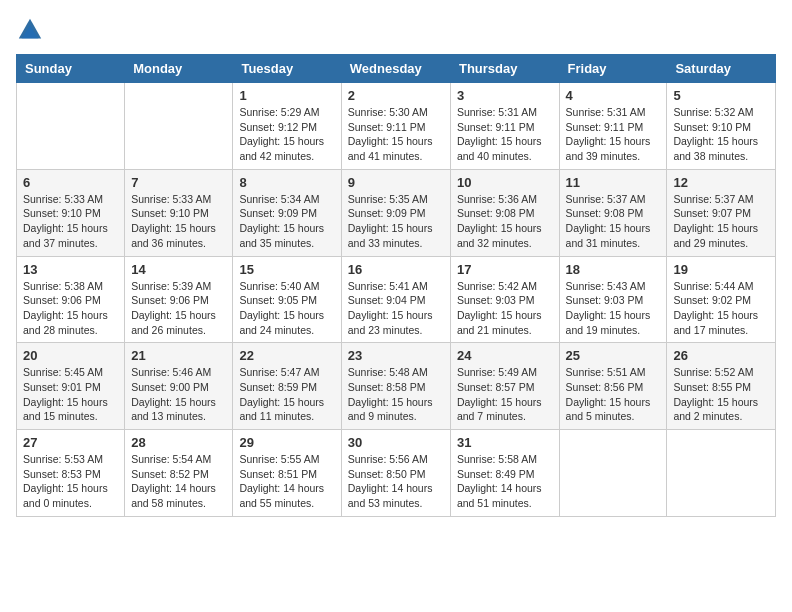  I want to click on sunrise-label: Sunrise: 5:39 AM, so click(171, 286).